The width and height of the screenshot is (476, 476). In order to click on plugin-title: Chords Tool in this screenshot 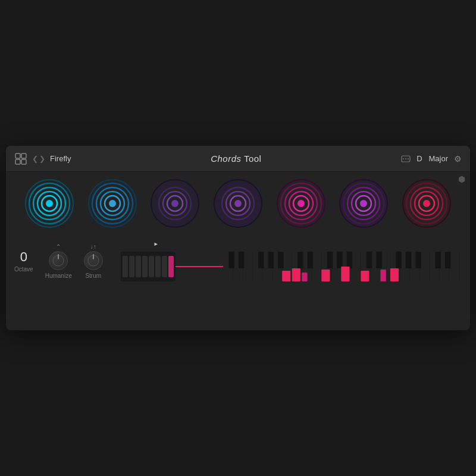, I will do `click(236, 158)`.